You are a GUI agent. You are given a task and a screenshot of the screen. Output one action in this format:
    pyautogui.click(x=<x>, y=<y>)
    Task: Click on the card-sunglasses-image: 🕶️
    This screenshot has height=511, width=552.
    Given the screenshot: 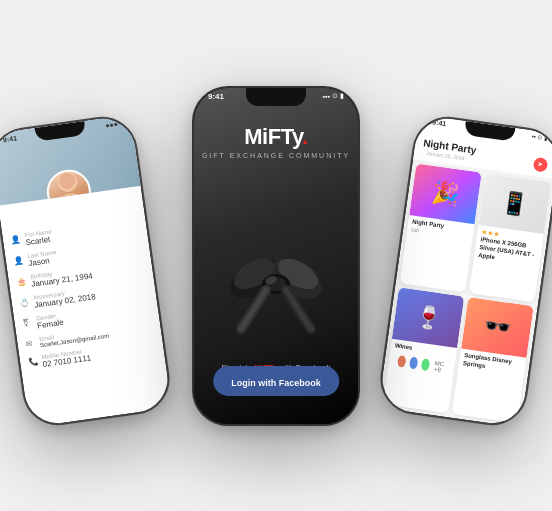 What is the action you would take?
    pyautogui.click(x=498, y=328)
    